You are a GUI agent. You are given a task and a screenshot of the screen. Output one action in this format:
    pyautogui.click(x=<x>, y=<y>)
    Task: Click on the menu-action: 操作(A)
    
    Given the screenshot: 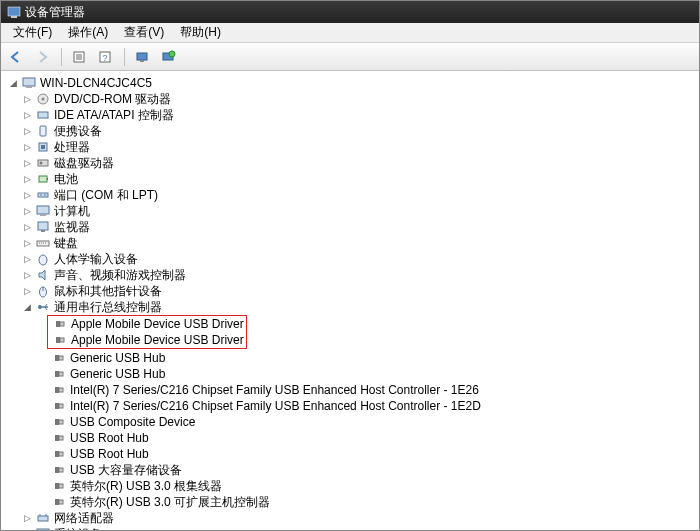 What is the action you would take?
    pyautogui.click(x=88, y=32)
    